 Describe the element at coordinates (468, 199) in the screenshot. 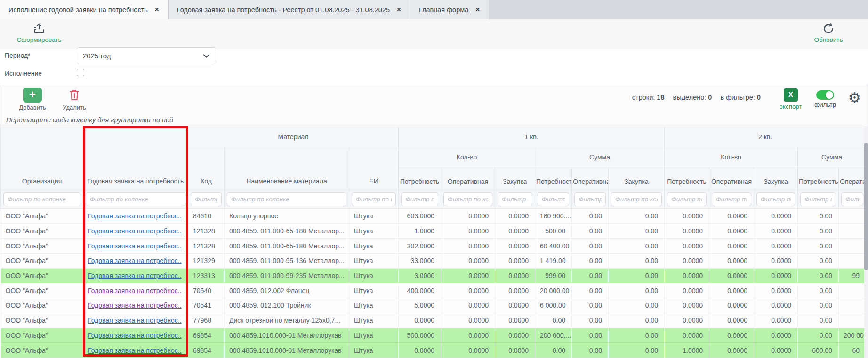

I see `filter-input-q1-qty-oper` at that location.